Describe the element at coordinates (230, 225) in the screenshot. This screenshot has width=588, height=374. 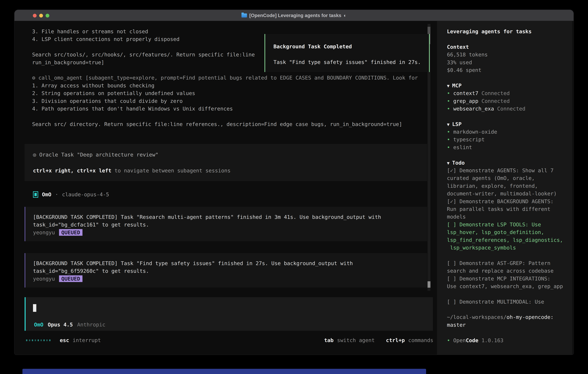
I see `task-message-line: task_id="bg_dcfac161" to get results.` at that location.